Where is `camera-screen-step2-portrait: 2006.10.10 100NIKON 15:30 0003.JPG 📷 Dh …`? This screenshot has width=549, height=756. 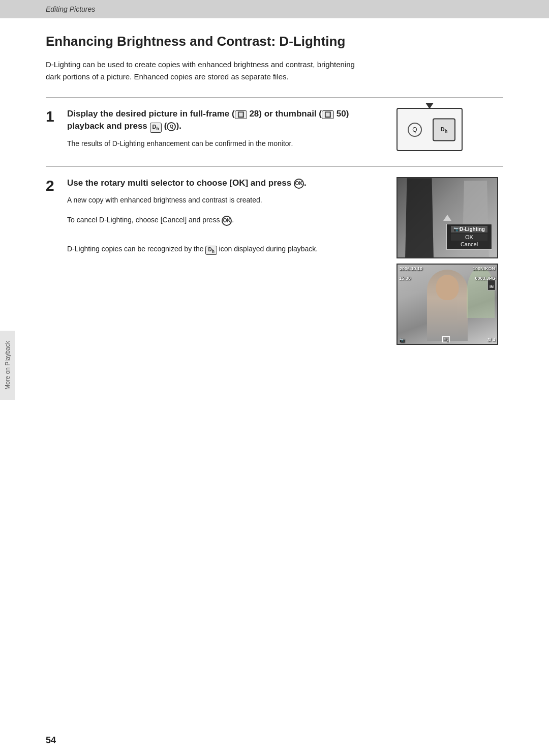 camera-screen-step2-portrait: 2006.10.10 100NIKON 15:30 0003.JPG 📷 Dh … is located at coordinates (447, 304).